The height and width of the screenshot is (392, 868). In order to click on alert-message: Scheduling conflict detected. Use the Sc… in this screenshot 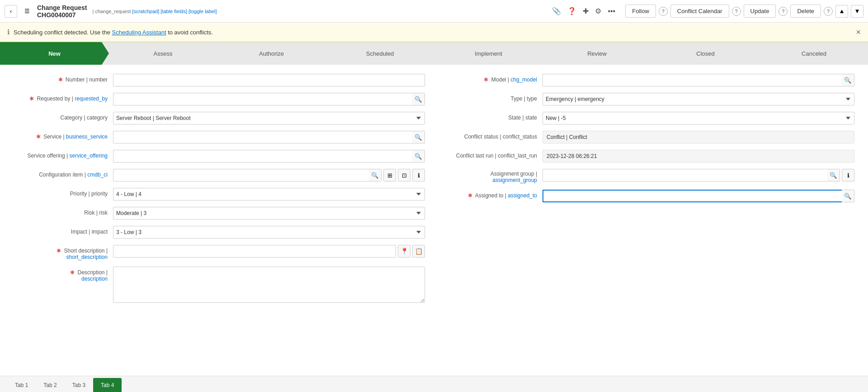, I will do `click(113, 33)`.